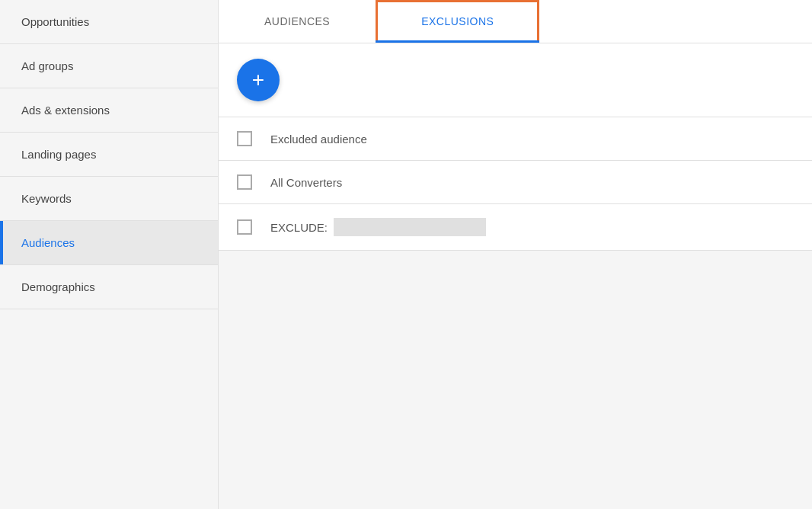 This screenshot has width=812, height=509. I want to click on tab-bar: AUDIENCES EXCLUSIONS, so click(515, 21).